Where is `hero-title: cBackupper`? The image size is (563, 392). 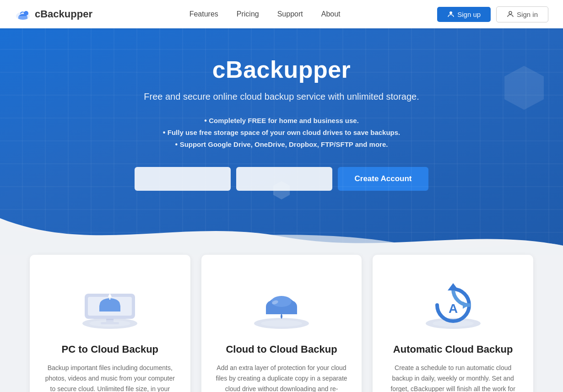 hero-title: cBackupper is located at coordinates (282, 70).